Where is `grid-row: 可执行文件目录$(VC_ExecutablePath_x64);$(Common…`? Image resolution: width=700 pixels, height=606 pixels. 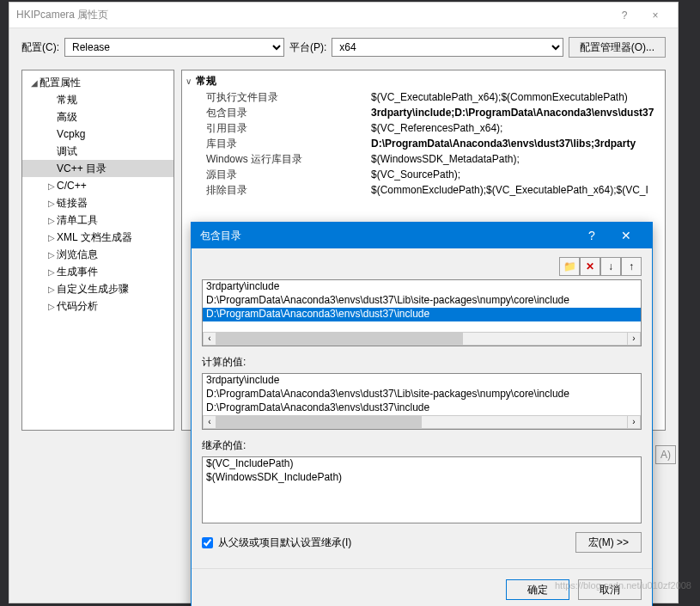 grid-row: 可执行文件目录$(VC_ExecutablePath_x64);$(Common… is located at coordinates (423, 97).